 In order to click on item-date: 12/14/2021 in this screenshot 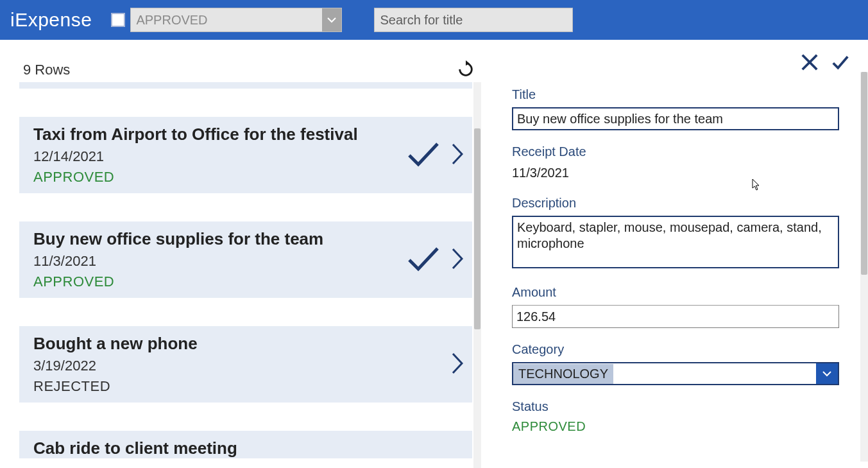, I will do `click(247, 157)`.